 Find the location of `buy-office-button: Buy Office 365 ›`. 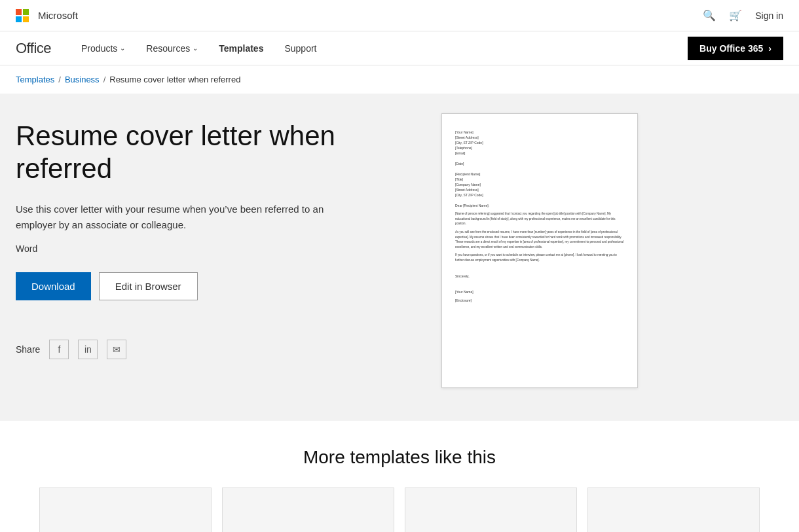

buy-office-button: Buy Office 365 › is located at coordinates (735, 48).